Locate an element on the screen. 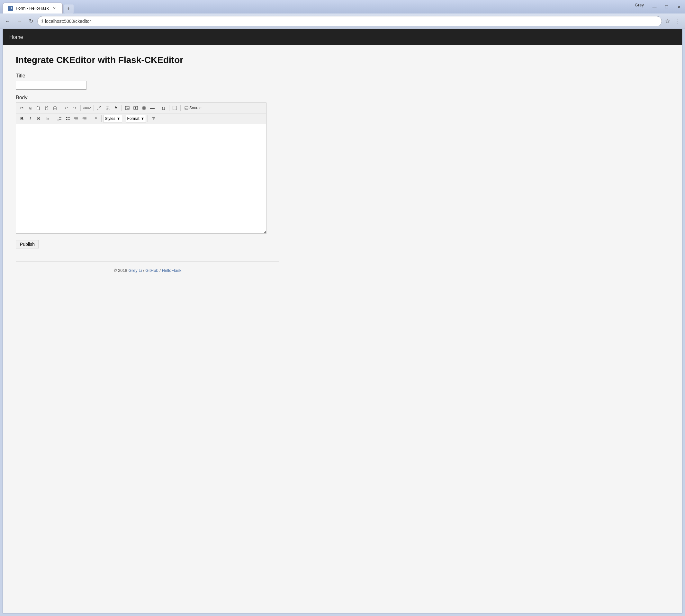  cke-format-dropdown: Format ▼ is located at coordinates (136, 118).